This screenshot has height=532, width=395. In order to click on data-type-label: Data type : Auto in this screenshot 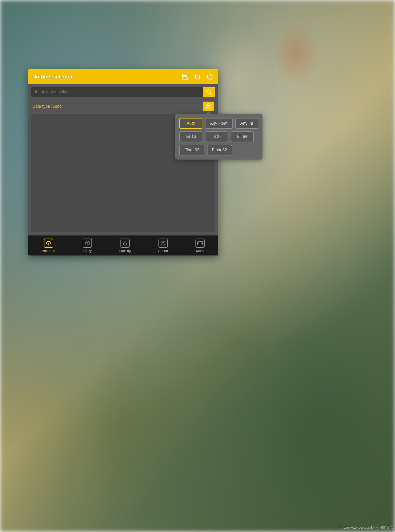, I will do `click(47, 106)`.